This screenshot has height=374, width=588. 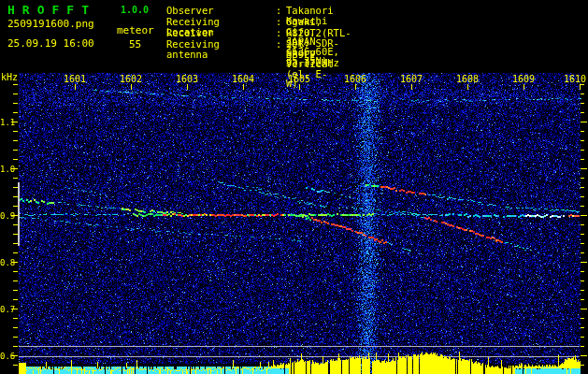 What do you see at coordinates (191, 34) in the screenshot?
I see `info-label: Receiver` at bounding box center [191, 34].